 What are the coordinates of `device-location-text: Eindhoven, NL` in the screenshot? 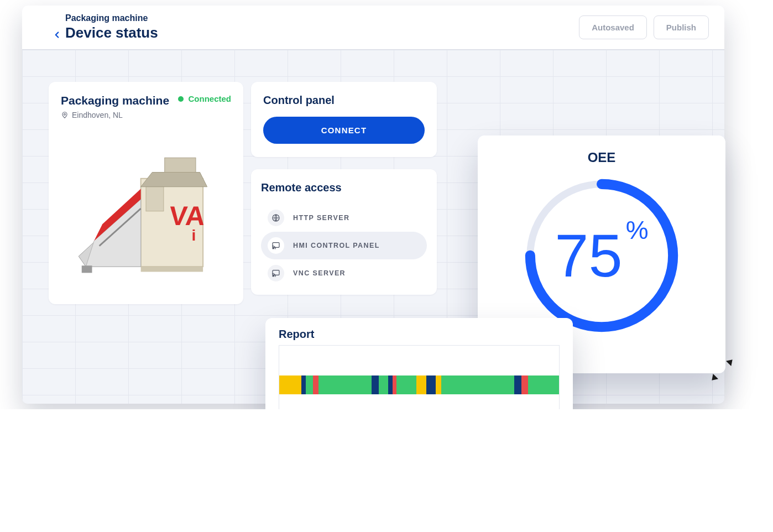 It's located at (97, 115).